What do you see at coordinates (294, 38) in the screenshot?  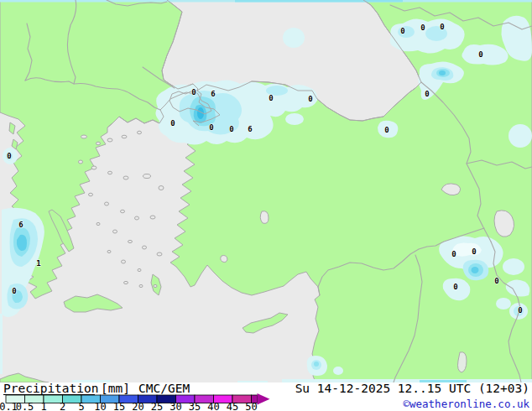 I see `precip-blacksea-mid` at bounding box center [294, 38].